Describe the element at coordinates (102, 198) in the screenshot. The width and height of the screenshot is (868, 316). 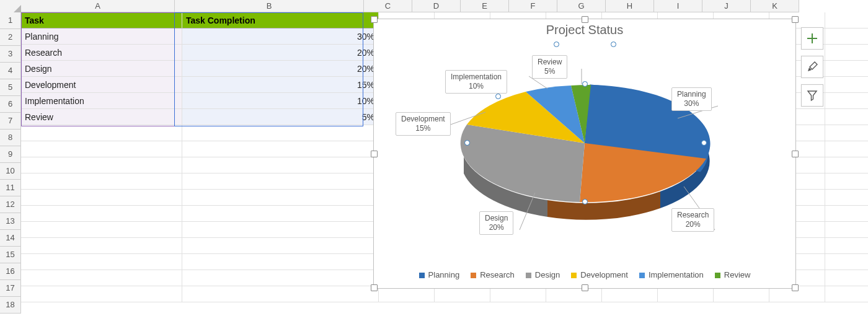
I see `cell-A12` at that location.